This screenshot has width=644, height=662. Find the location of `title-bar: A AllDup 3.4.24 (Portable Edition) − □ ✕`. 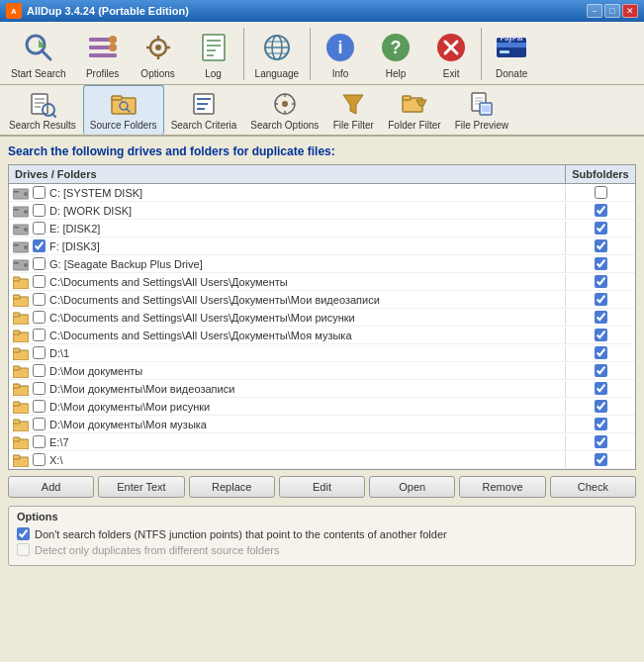

title-bar: A AllDup 3.4.24 (Portable Edition) − □ ✕ is located at coordinates (322, 11).